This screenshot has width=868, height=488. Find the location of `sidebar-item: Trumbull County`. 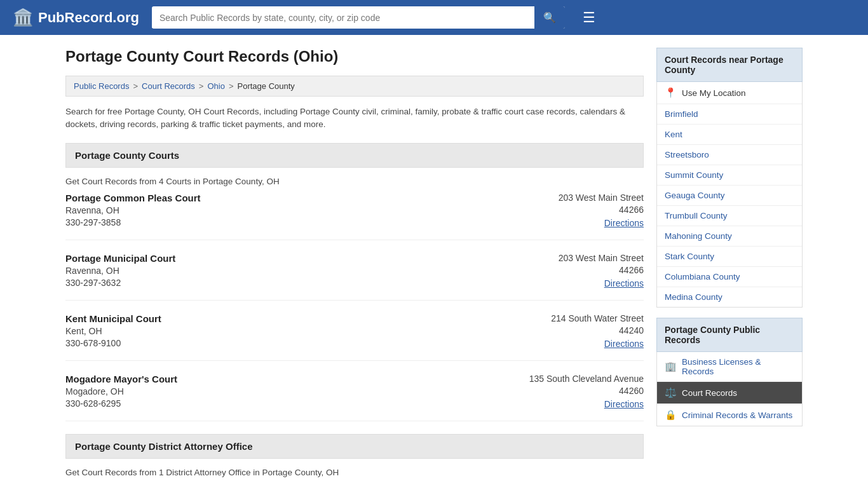

sidebar-item: Trumbull County is located at coordinates (729, 216).